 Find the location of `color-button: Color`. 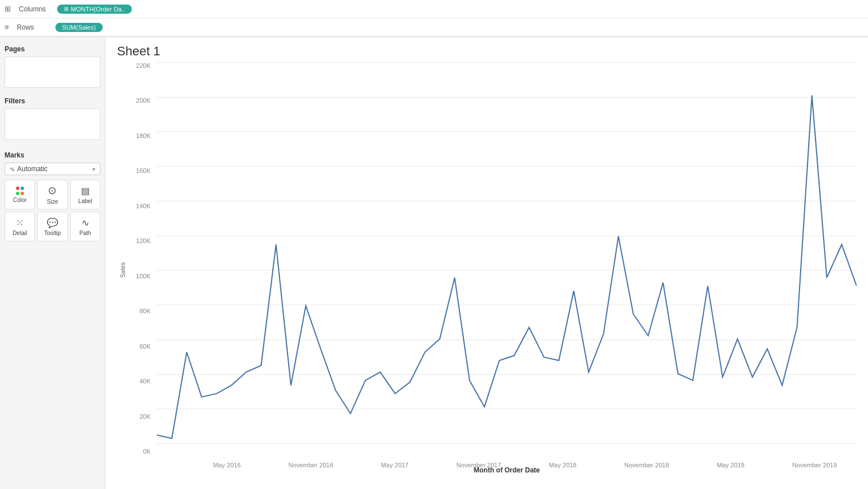

color-button: Color is located at coordinates (19, 195).